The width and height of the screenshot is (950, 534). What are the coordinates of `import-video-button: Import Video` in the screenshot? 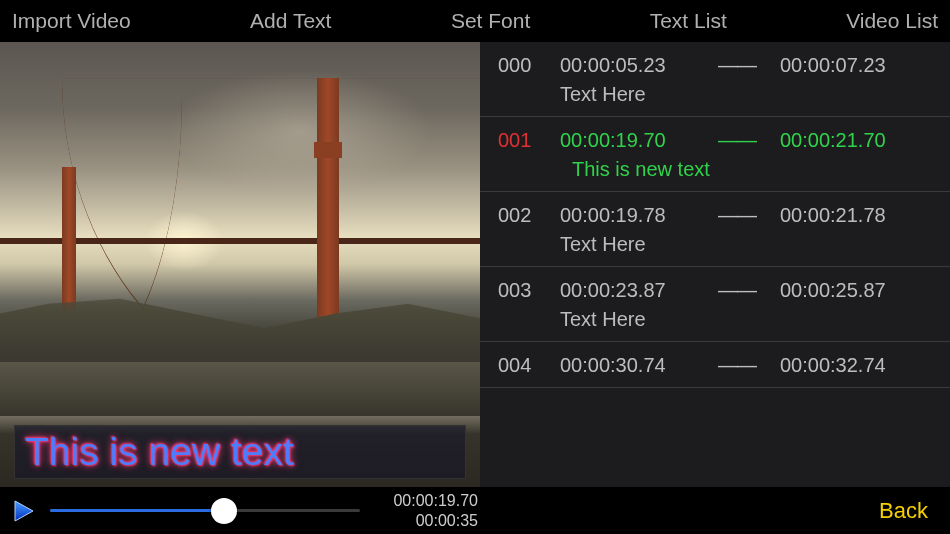 It's located at (72, 21).